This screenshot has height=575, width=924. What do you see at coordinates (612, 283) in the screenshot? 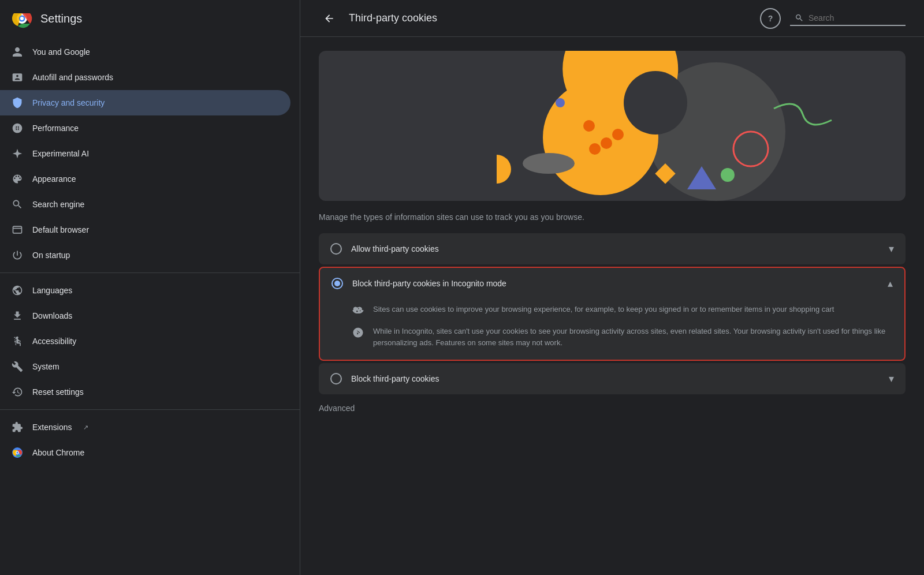
I see `block-incognito-header: Block third-party cookies in Incognito m…` at bounding box center [612, 283].